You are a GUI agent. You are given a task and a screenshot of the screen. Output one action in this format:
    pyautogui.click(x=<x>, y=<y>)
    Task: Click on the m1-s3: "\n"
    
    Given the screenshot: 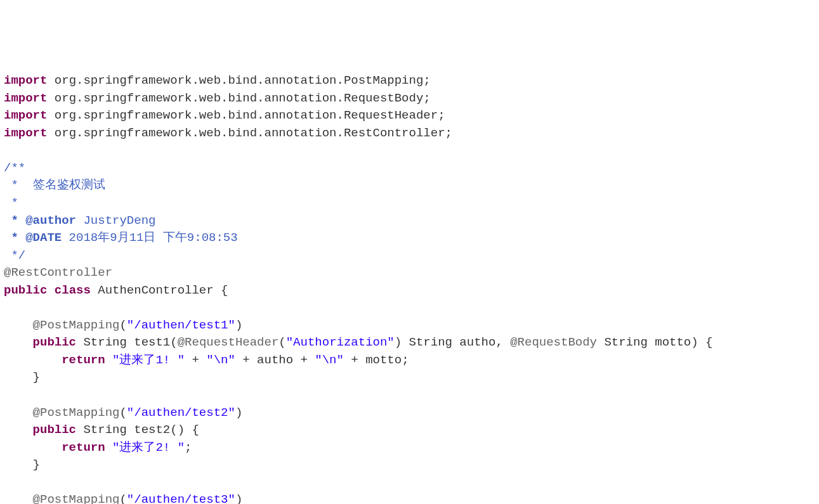 What is the action you would take?
    pyautogui.click(x=329, y=360)
    